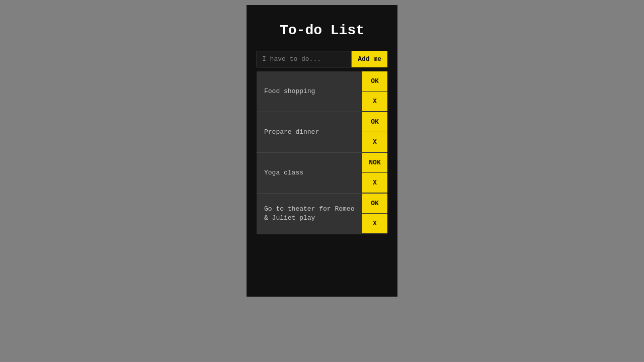 This screenshot has height=362, width=644. What do you see at coordinates (309, 132) in the screenshot?
I see `task-text-area: Prepare dinner` at bounding box center [309, 132].